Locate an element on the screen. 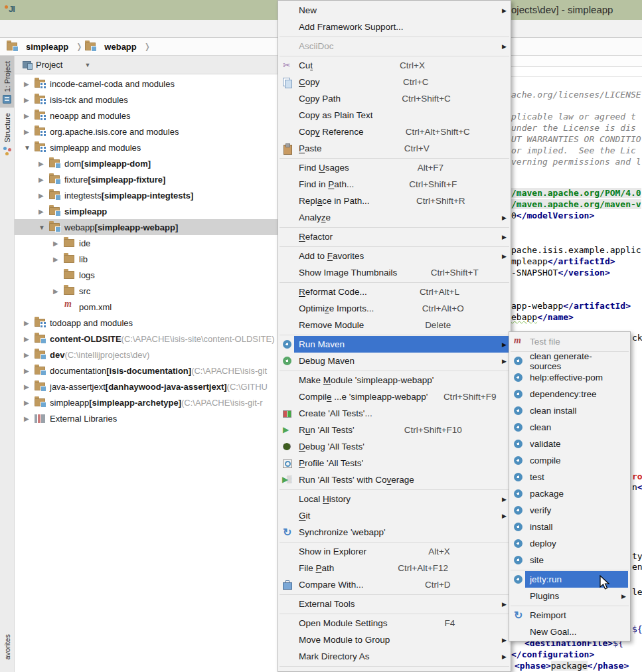 The width and height of the screenshot is (642, 672). tree-row: isis-tck and modules is located at coordinates (146, 100).